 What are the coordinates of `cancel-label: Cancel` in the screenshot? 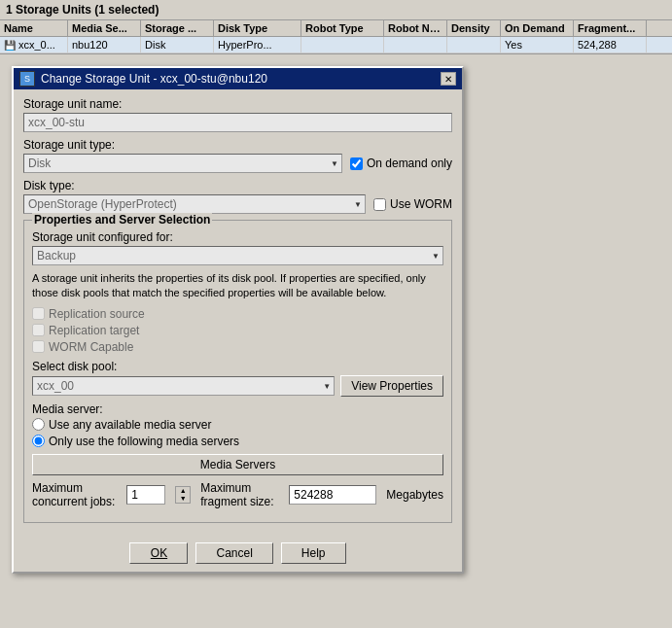 It's located at (233, 553).